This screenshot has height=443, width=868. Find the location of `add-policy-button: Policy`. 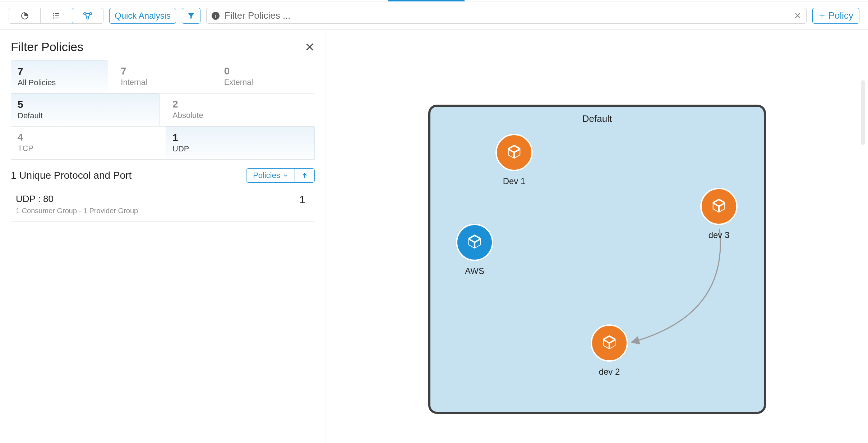

add-policy-button: Policy is located at coordinates (836, 16).